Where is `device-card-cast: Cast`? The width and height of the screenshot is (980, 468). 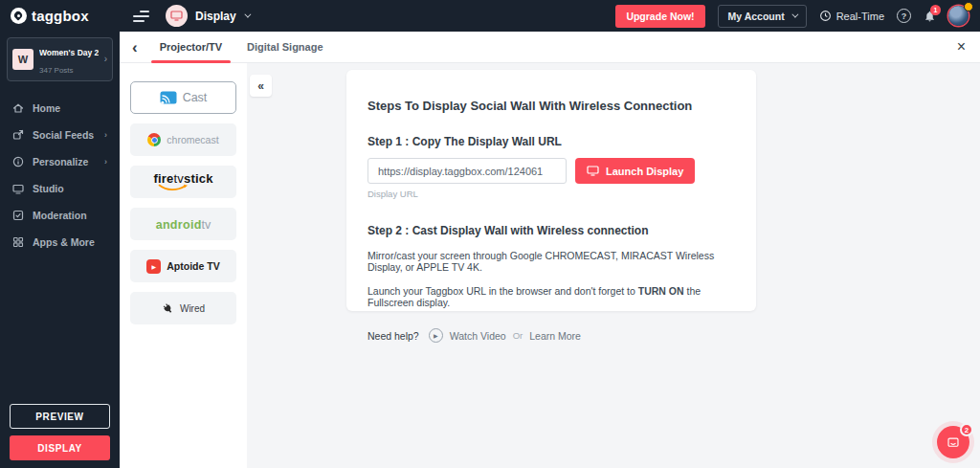
device-card-cast: Cast is located at coordinates (184, 98).